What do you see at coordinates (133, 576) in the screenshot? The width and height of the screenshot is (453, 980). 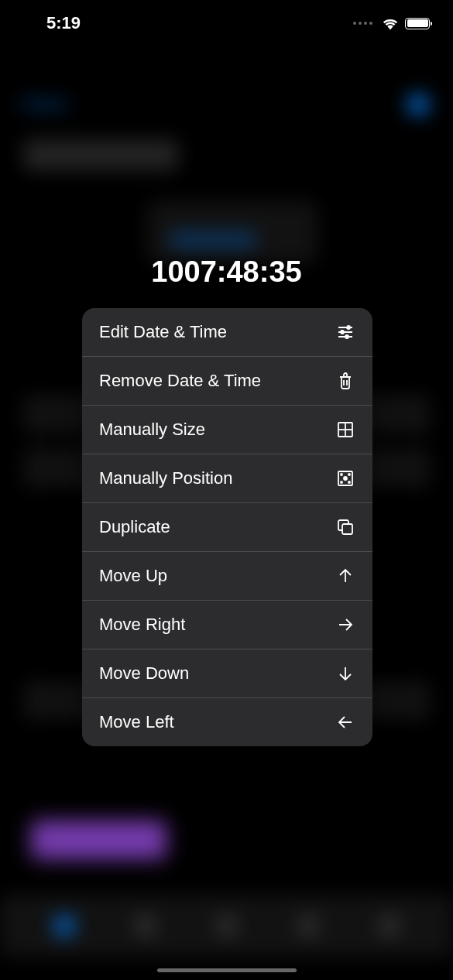 I see `menu-label: Move Up` at bounding box center [133, 576].